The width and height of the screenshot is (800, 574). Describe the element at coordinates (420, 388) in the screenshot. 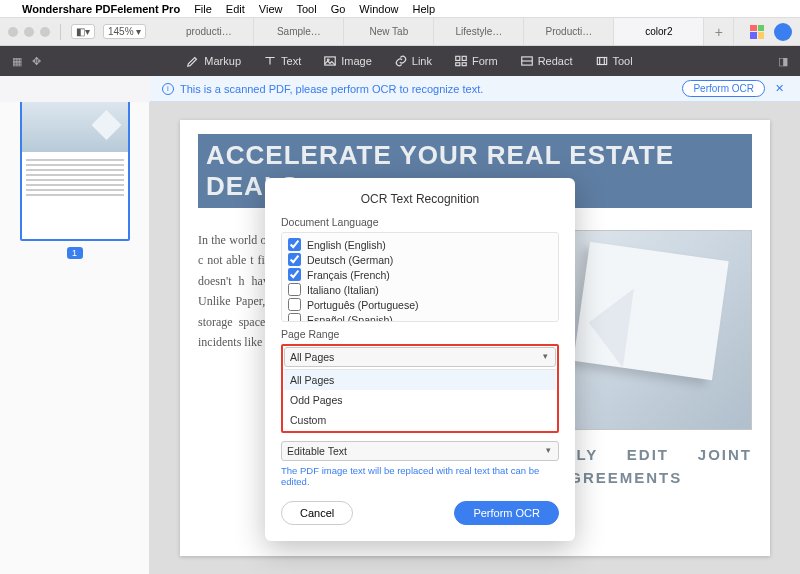

I see `page-range-highlight: All Pages All Pages Odd Pages Custom` at that location.